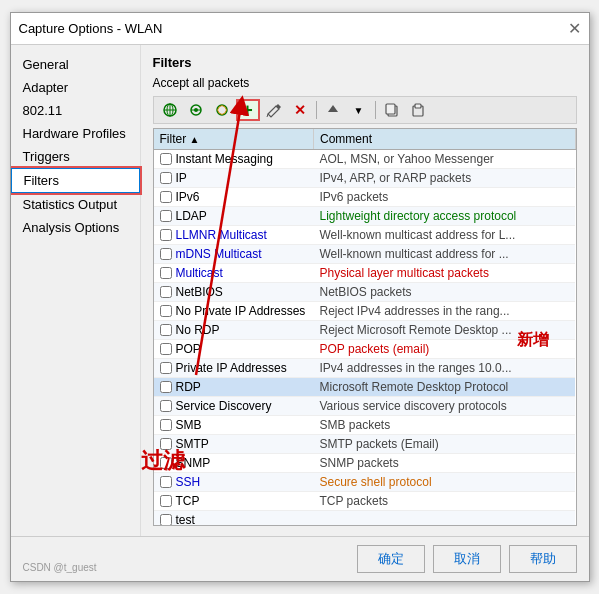  Describe the element at coordinates (76, 156) in the screenshot. I see `sidebar-item-triggers: Triggers` at that location.